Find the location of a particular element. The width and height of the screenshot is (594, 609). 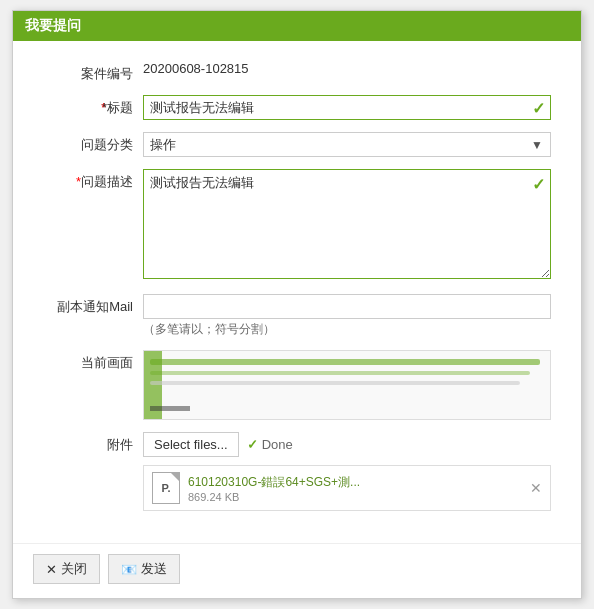

send-icon: 📧 is located at coordinates (129, 570).